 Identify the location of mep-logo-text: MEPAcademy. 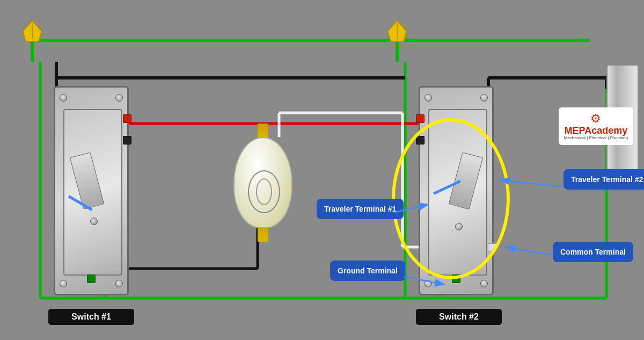
(596, 131).